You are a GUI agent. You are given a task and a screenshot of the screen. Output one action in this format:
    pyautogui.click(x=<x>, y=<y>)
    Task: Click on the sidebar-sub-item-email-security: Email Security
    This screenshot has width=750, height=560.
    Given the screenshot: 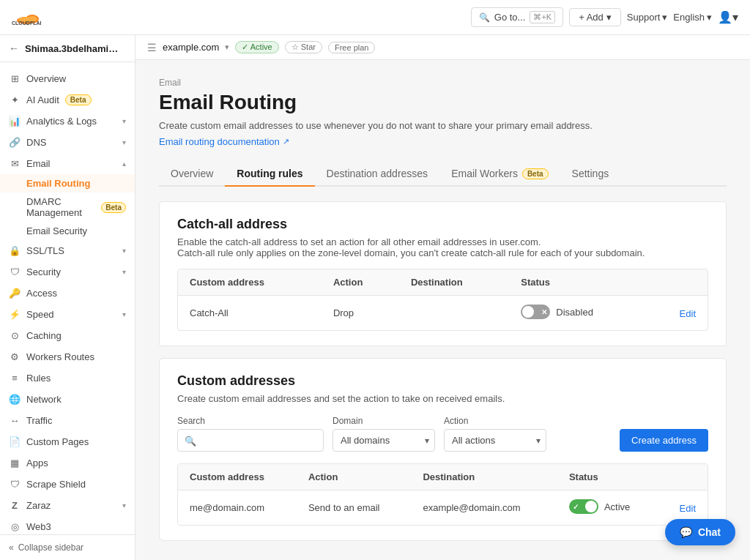 What is the action you would take?
    pyautogui.click(x=67, y=231)
    